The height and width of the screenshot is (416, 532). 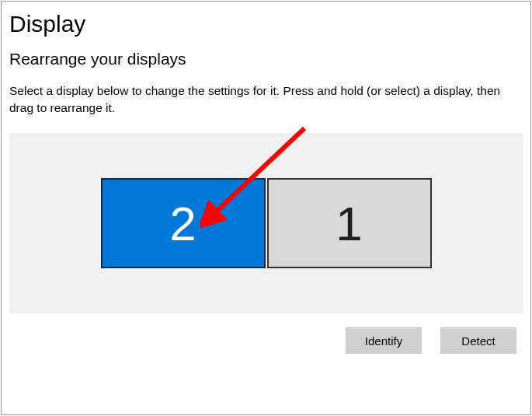 What do you see at coordinates (183, 223) in the screenshot?
I see `monitor-2-tile: 2` at bounding box center [183, 223].